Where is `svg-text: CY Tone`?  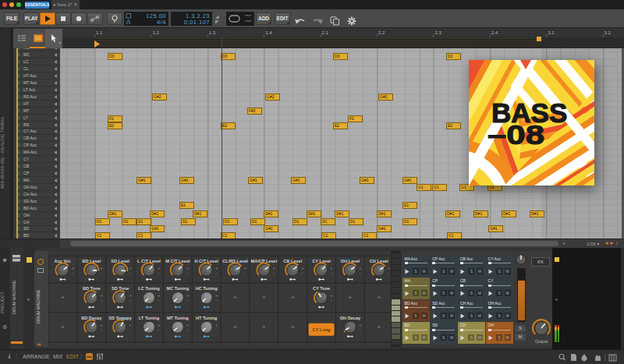
svg-text: CY Tone is located at coordinates (321, 288).